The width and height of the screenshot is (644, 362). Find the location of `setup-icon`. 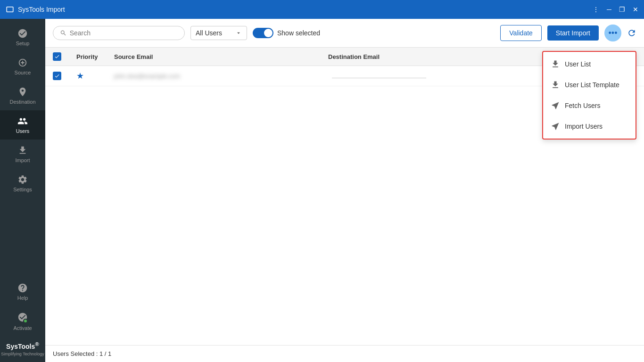

setup-icon is located at coordinates (23, 33).